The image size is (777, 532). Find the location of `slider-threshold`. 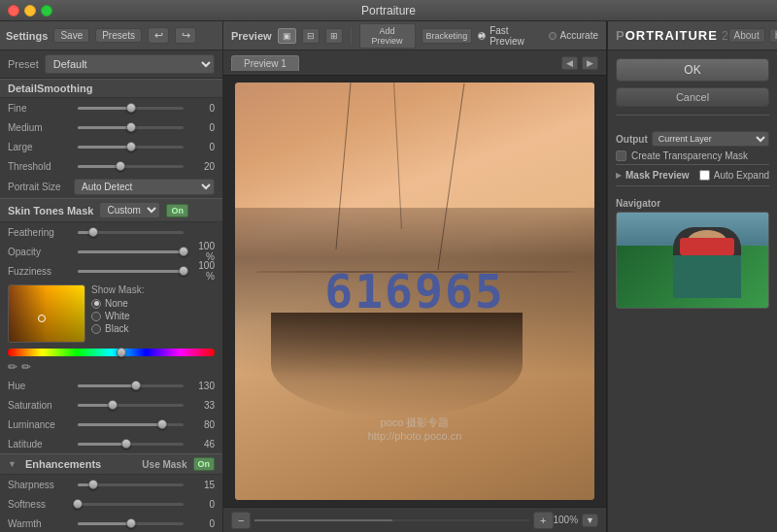

slider-threshold is located at coordinates (130, 167).